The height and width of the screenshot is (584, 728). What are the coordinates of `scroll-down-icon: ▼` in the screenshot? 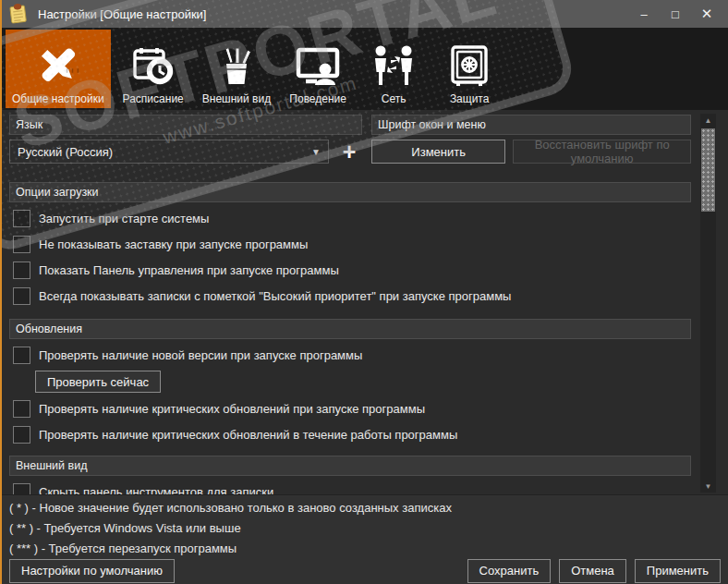 It's located at (708, 486).